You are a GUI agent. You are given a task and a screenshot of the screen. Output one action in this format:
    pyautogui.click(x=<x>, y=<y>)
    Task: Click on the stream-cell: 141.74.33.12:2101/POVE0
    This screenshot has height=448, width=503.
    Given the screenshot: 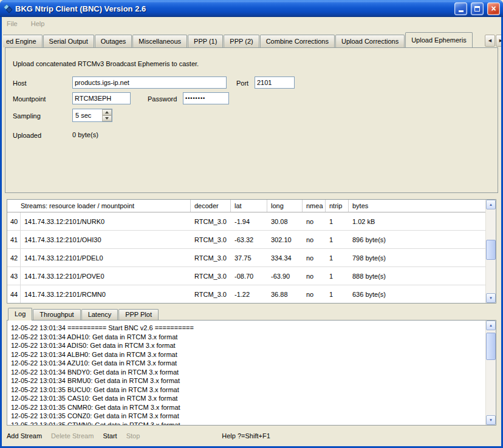 What is the action you would take?
    pyautogui.click(x=106, y=276)
    